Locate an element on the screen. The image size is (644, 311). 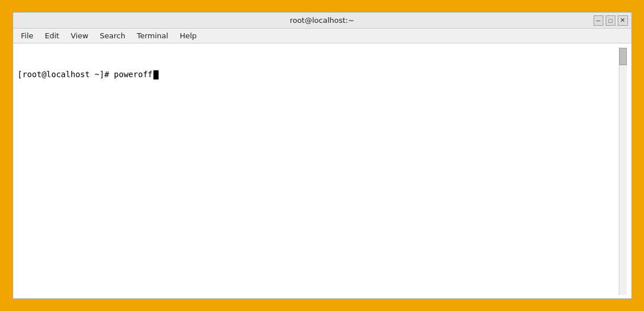
terminal-cursor is located at coordinates (156, 75).